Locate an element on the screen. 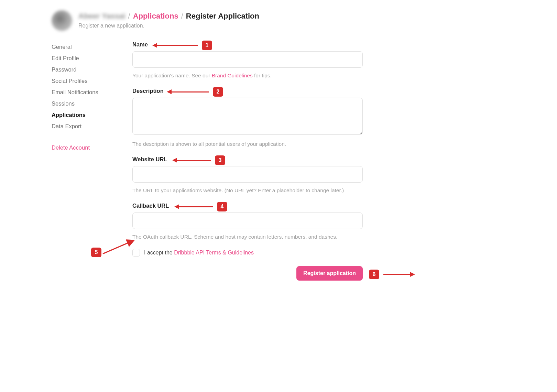 The width and height of the screenshot is (557, 392). sidebar-item-delete-account: Delete Account is located at coordinates (85, 148).